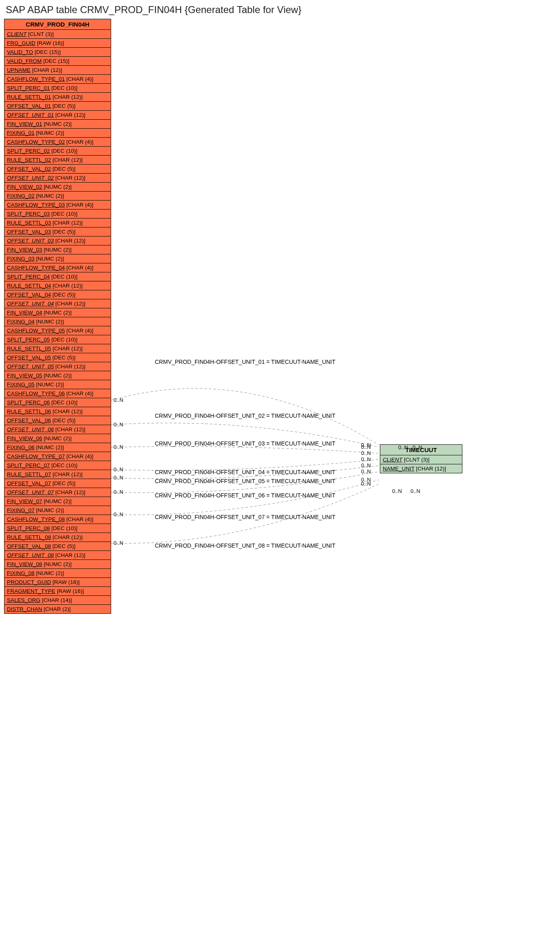 This screenshot has height=925, width=560. What do you see at coordinates (118, 492) in the screenshot?
I see `cardinality-left-6: 0..N` at bounding box center [118, 492].